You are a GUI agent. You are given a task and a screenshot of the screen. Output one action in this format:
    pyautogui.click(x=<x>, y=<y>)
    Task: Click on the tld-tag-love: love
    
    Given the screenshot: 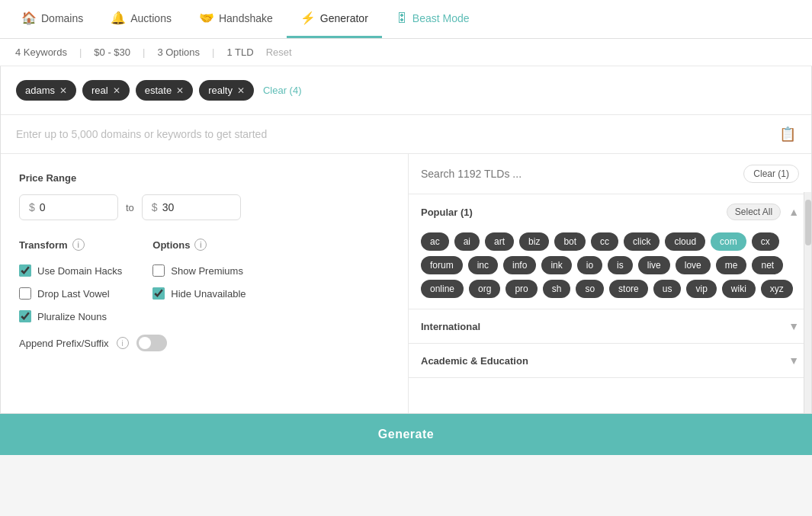 What is the action you would take?
    pyautogui.click(x=693, y=265)
    